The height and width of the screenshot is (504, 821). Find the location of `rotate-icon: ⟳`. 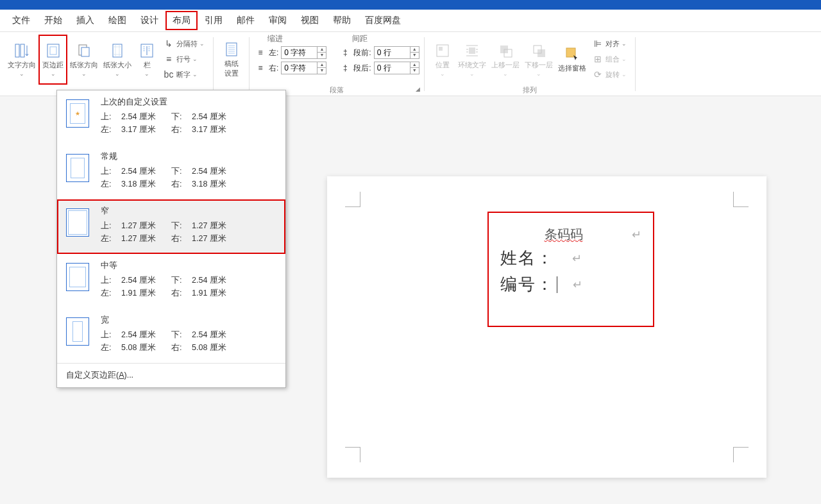

rotate-icon: ⟳ is located at coordinates (598, 74).